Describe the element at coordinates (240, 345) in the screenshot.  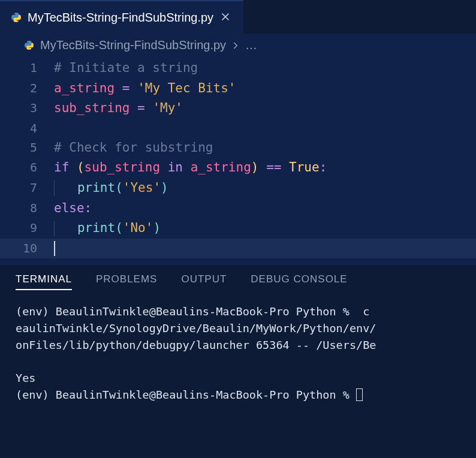
I see `terminal-line: onFiles/lib/python/debugpy/launcher 6536…` at that location.